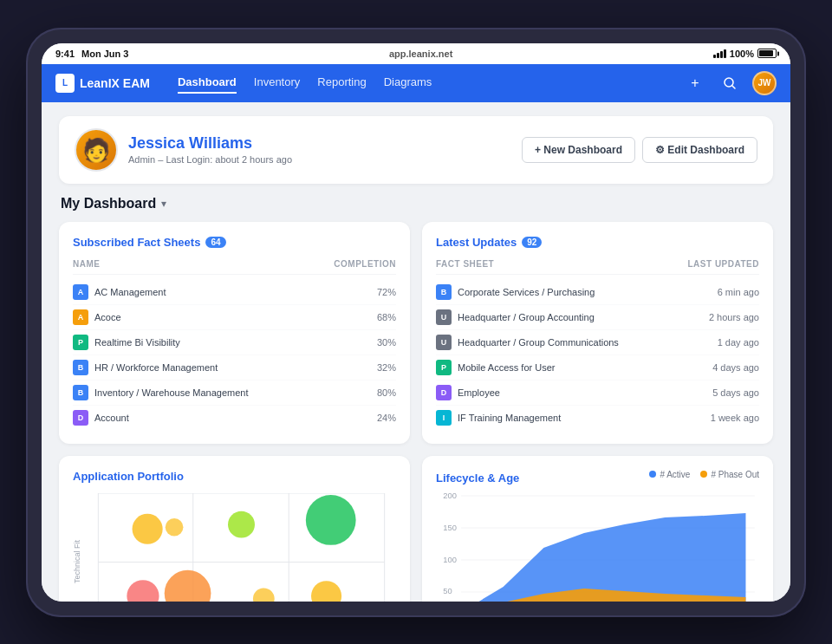 This screenshot has width=832, height=644. What do you see at coordinates (478, 478) in the screenshot?
I see `lifecycle-title: Lifecycle & Age` at bounding box center [478, 478].